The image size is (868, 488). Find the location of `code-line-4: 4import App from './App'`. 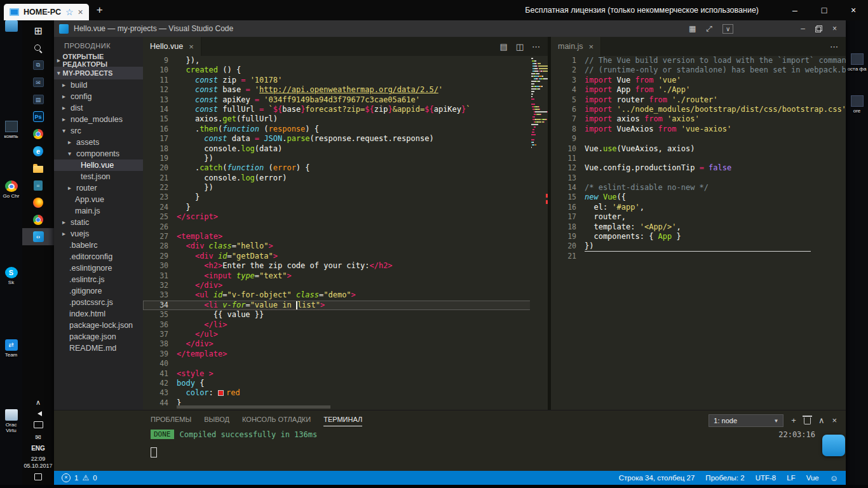

code-line-4: 4import App from './App' is located at coordinates (698, 90).